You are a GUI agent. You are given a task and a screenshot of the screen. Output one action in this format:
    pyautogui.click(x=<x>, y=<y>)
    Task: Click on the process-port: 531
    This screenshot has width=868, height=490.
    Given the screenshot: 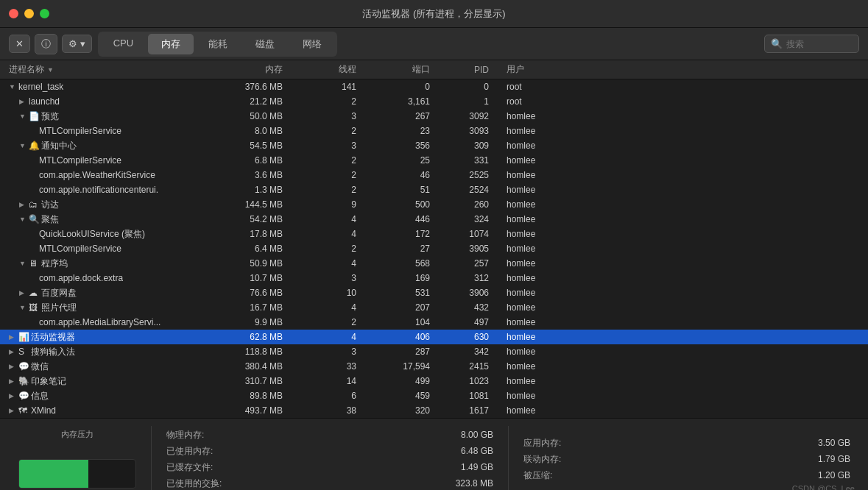 What is the action you would take?
    pyautogui.click(x=405, y=293)
    